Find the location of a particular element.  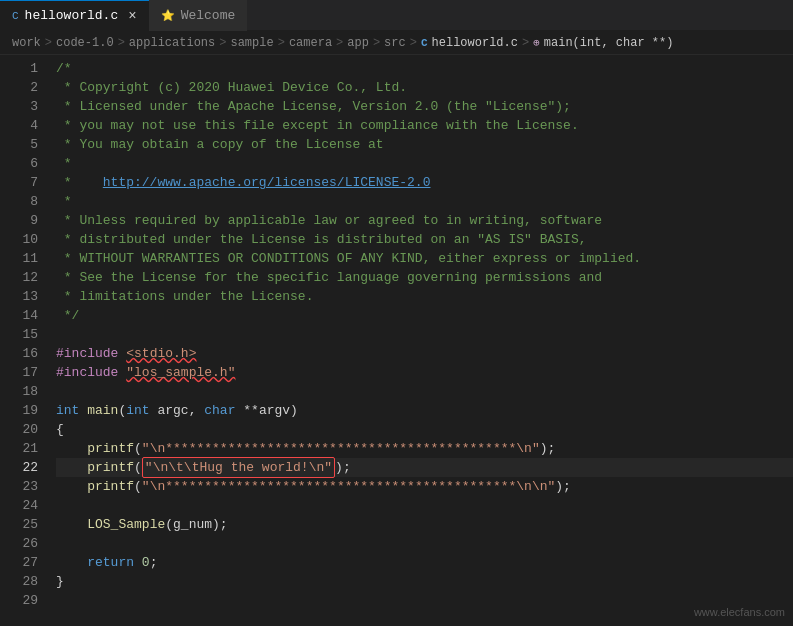

breadcrumb-sample: sample is located at coordinates (252, 43).